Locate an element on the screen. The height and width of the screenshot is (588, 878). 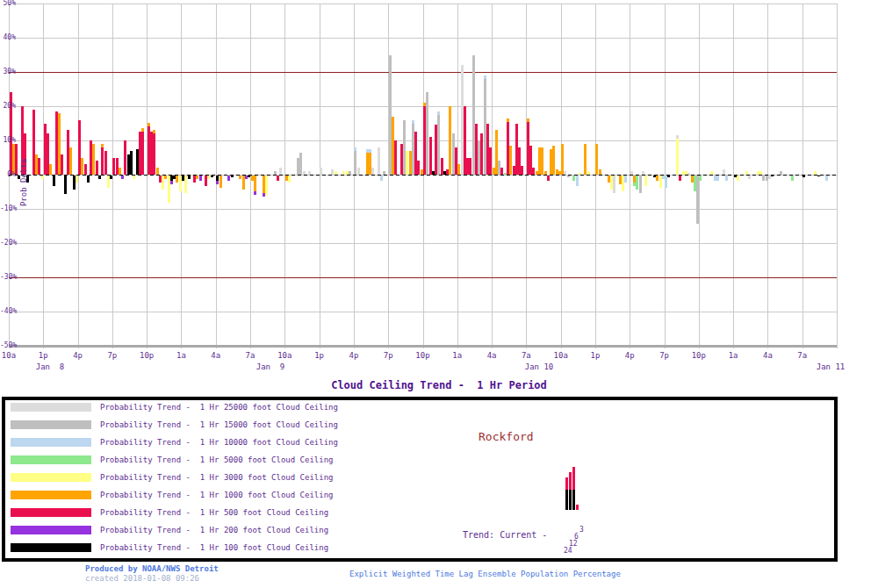
legend-swatch-10000ft is located at coordinates (51, 442).